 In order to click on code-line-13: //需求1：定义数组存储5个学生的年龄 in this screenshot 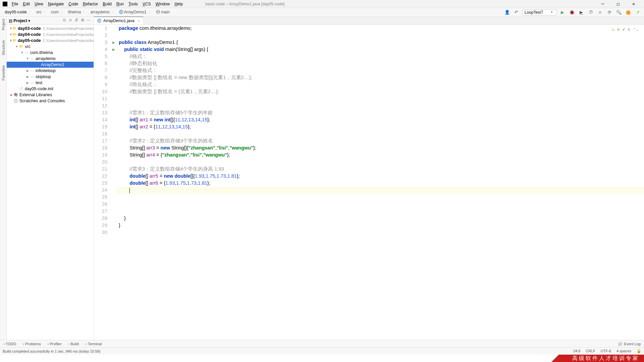, I will do `click(380, 113)`.